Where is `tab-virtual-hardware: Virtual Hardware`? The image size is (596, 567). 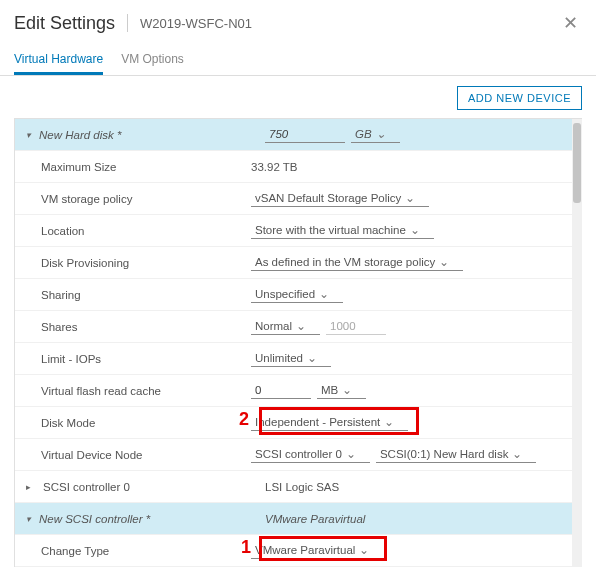
tab-virtual-hardware: Virtual Hardware is located at coordinates (58, 60).